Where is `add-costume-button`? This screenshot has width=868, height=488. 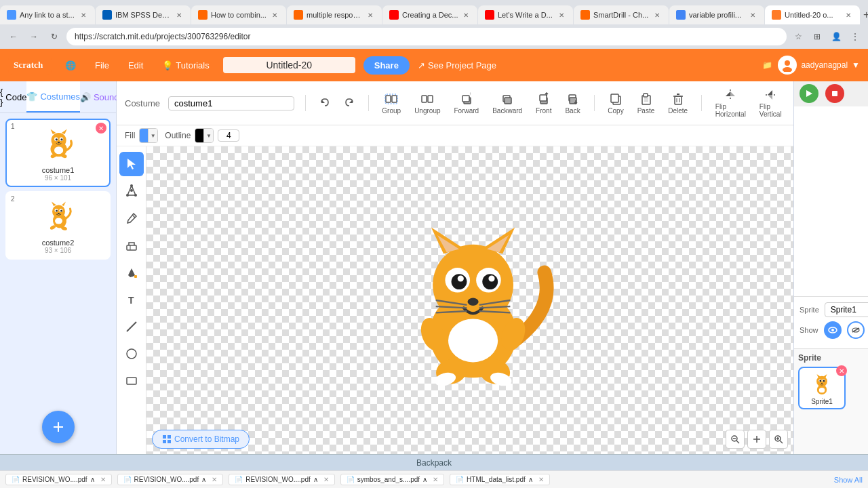
add-costume-button is located at coordinates (58, 427).